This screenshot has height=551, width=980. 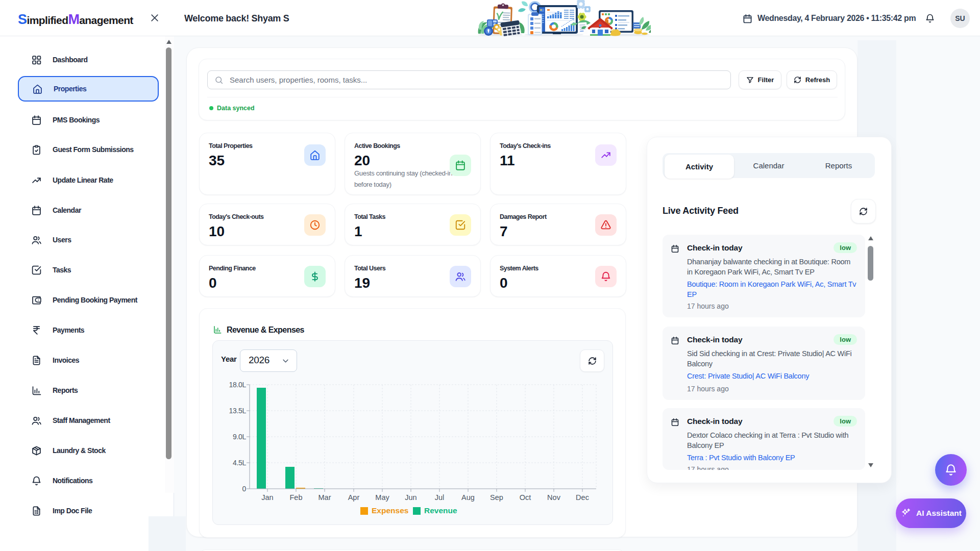 What do you see at coordinates (440, 497) in the screenshot?
I see `svg-text: Jul` at bounding box center [440, 497].